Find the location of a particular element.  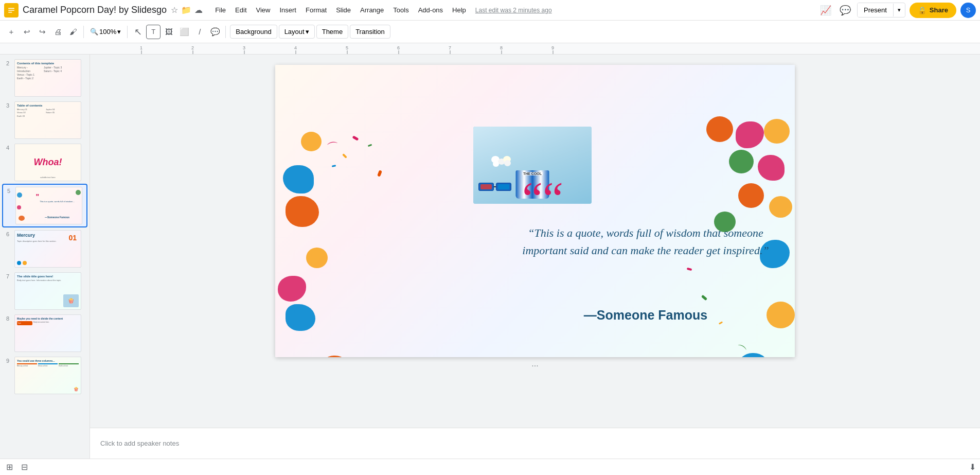

document-title: Caramel Popcorn Day! by Slidesgo is located at coordinates (95, 10).